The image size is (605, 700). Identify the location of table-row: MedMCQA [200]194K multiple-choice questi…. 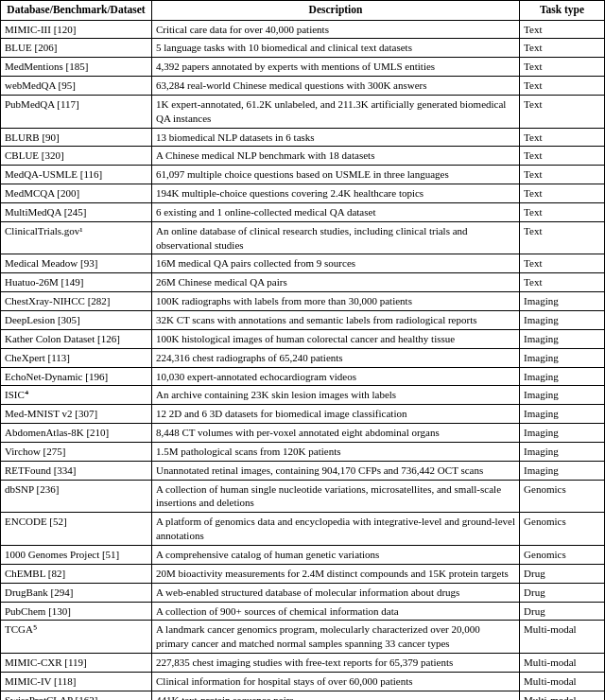
(302, 194).